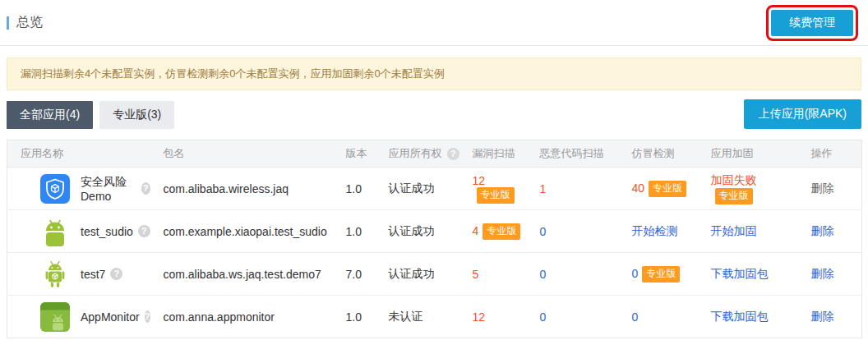 The width and height of the screenshot is (868, 340). I want to click on header-counterfeit-detect: 仿冒检测, so click(665, 154).